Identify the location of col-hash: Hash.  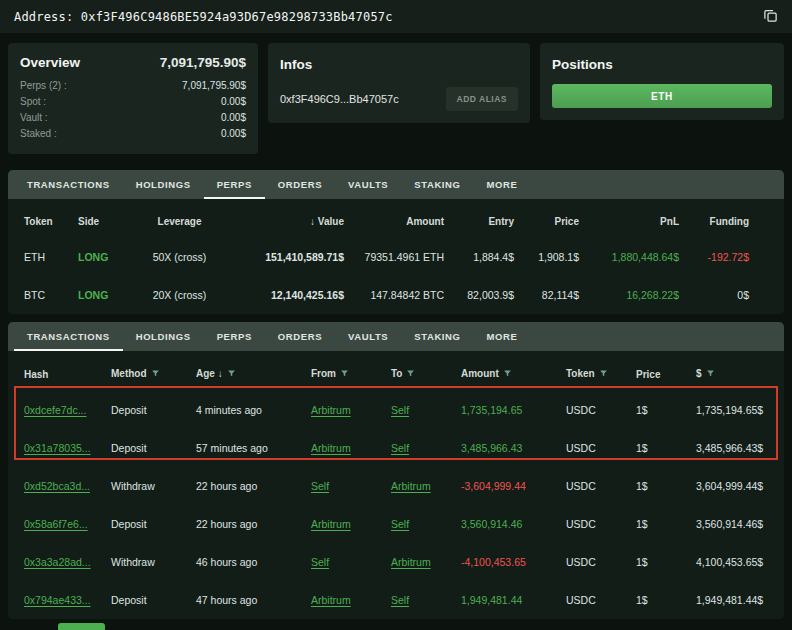
(56, 371).